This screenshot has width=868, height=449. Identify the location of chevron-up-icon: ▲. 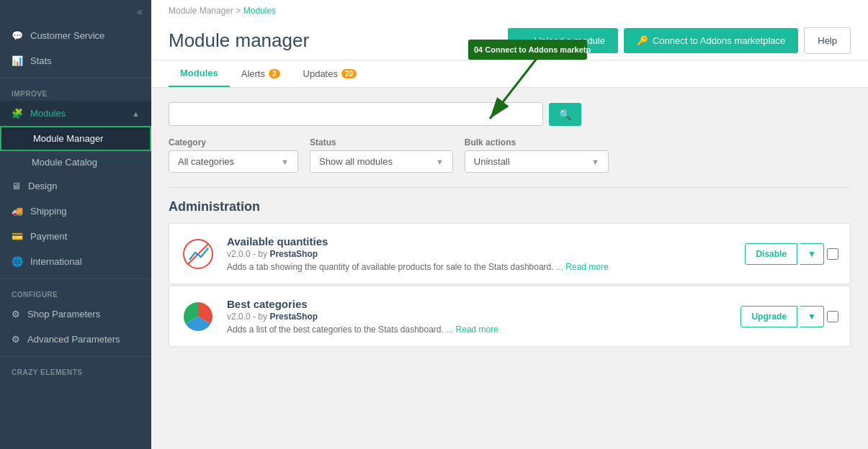
(135, 114).